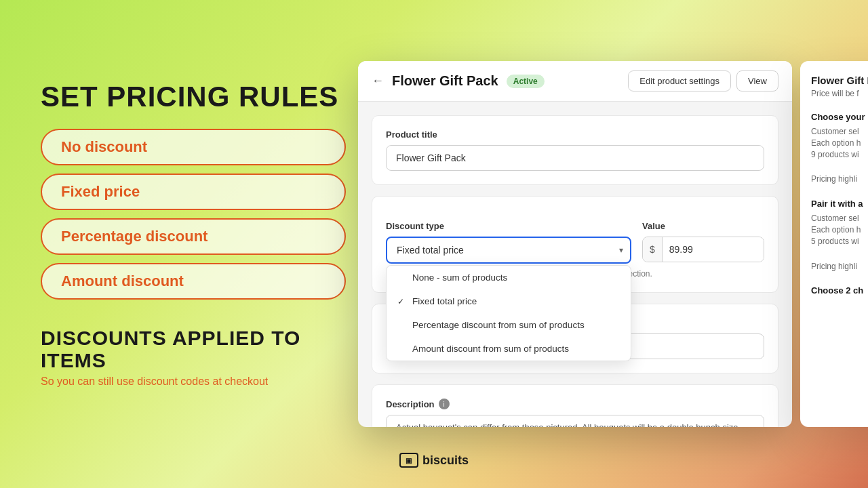 This screenshot has width=868, height=488. I want to click on check-filled-icon: ✓, so click(402, 302).